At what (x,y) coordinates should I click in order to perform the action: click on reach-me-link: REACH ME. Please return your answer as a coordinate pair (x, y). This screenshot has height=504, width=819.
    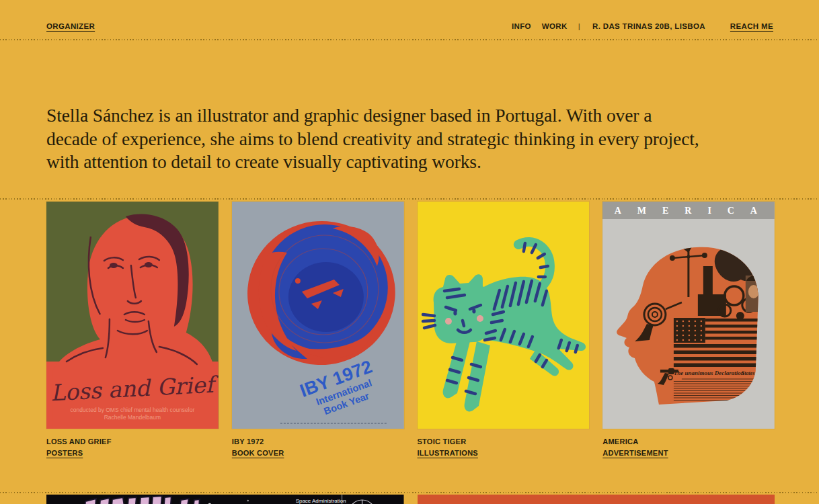
    Looking at the image, I should click on (752, 26).